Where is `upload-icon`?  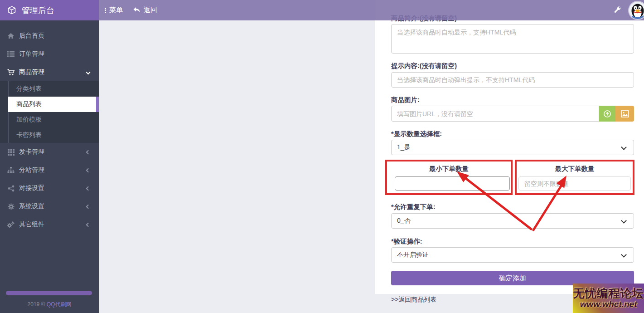
upload-icon is located at coordinates (607, 114).